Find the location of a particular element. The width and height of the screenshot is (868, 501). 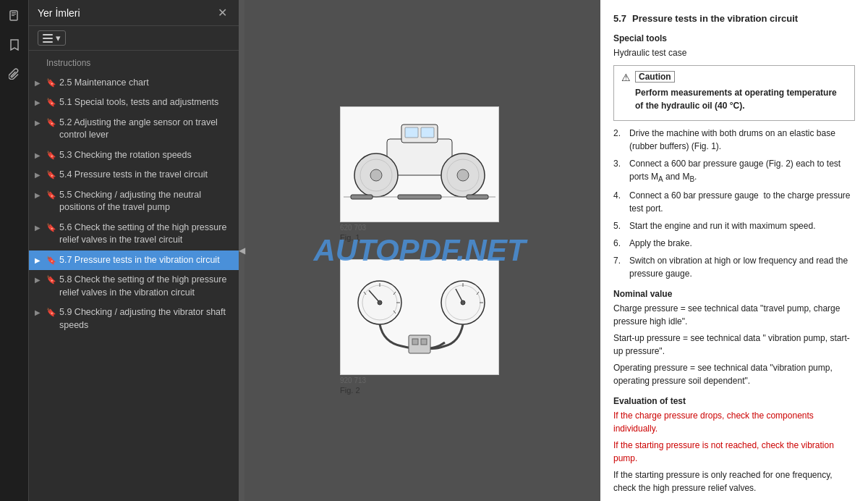

step-5-text: Start the engine and run it with maximum… is located at coordinates (722, 226).